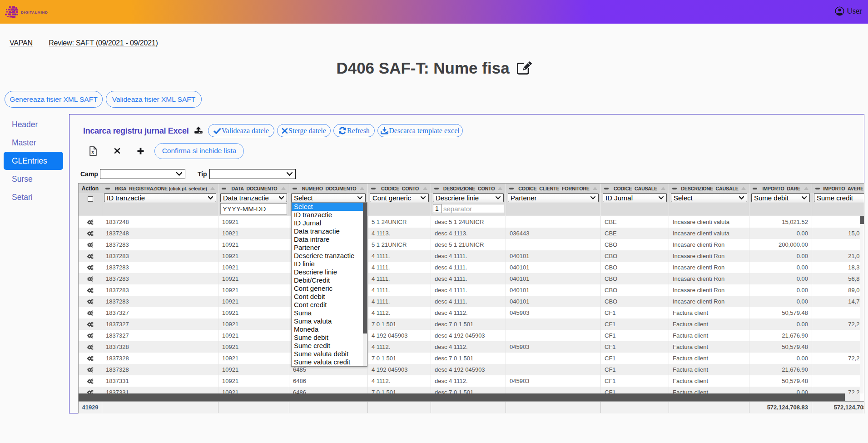  What do you see at coordinates (104, 43) in the screenshot?
I see `breadcrumb-link-review: Review: SAFT (09/2021 - 09/2021)` at bounding box center [104, 43].